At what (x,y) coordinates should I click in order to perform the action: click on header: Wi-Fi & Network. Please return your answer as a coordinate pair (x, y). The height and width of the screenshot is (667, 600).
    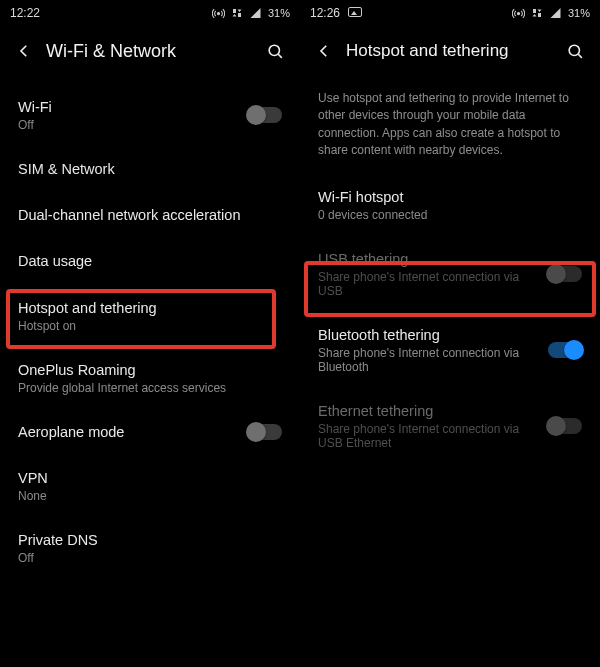
    Looking at the image, I should click on (150, 53).